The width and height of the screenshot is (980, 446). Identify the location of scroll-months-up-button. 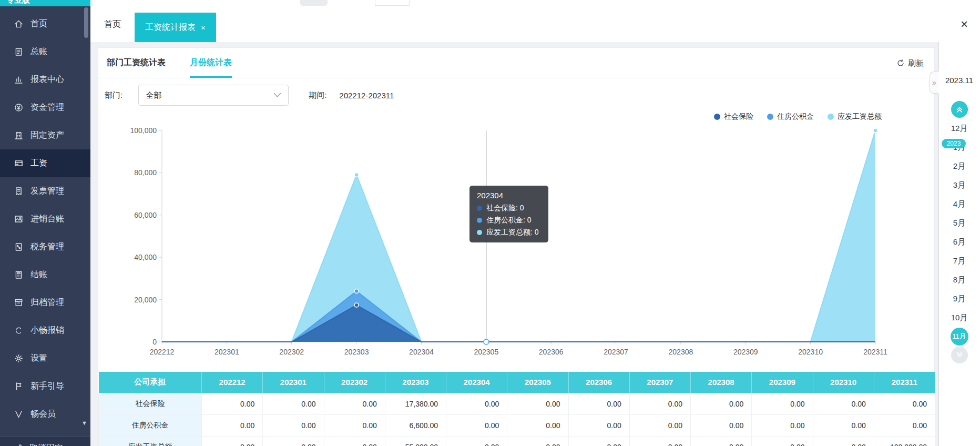
(959, 109).